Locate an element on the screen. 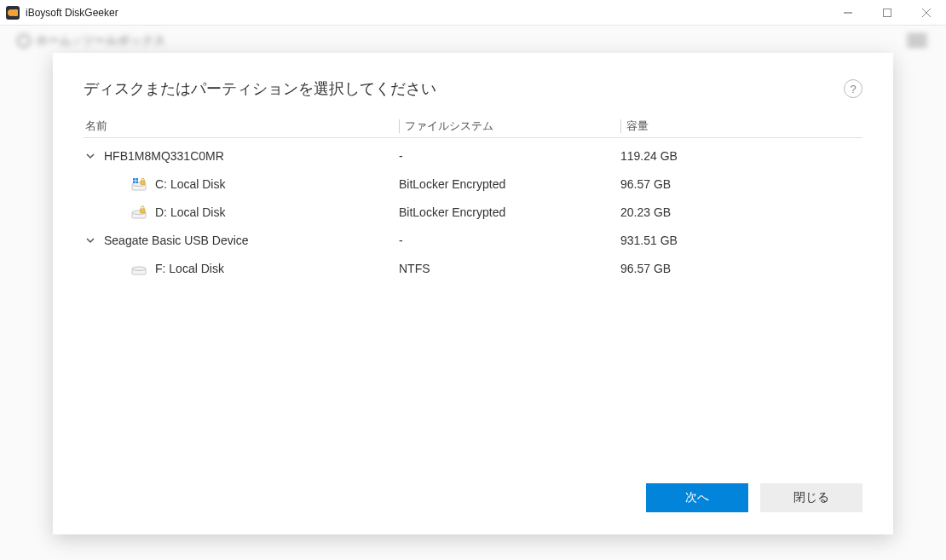  partition-name: C: Local Disk is located at coordinates (190, 184).